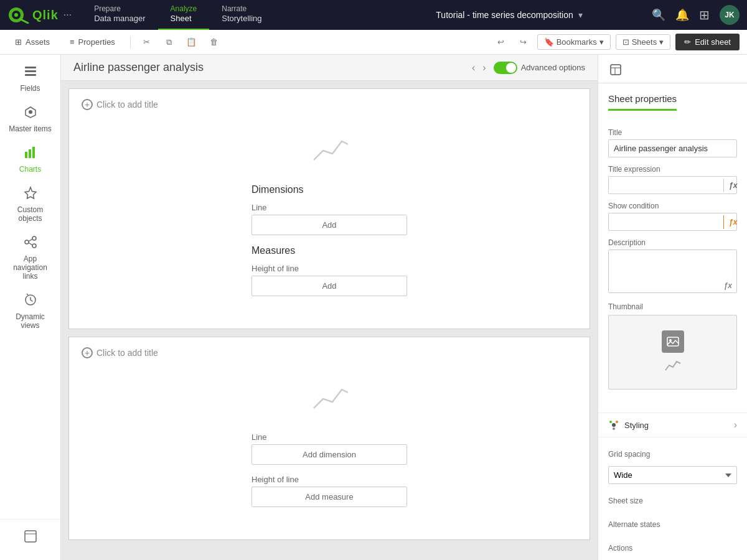 The height and width of the screenshot is (560, 747). Describe the element at coordinates (31, 78) in the screenshot. I see `sidebar-item-fields: Fields` at that location.